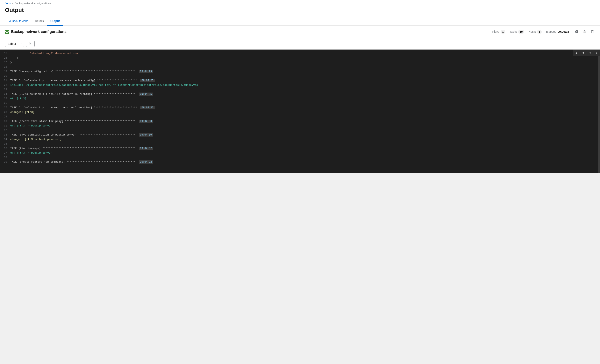 The width and height of the screenshot is (600, 364). What do you see at coordinates (300, 8) in the screenshot?
I see `top-bar: Jobs > Backup network configurations Out…` at bounding box center [300, 8].